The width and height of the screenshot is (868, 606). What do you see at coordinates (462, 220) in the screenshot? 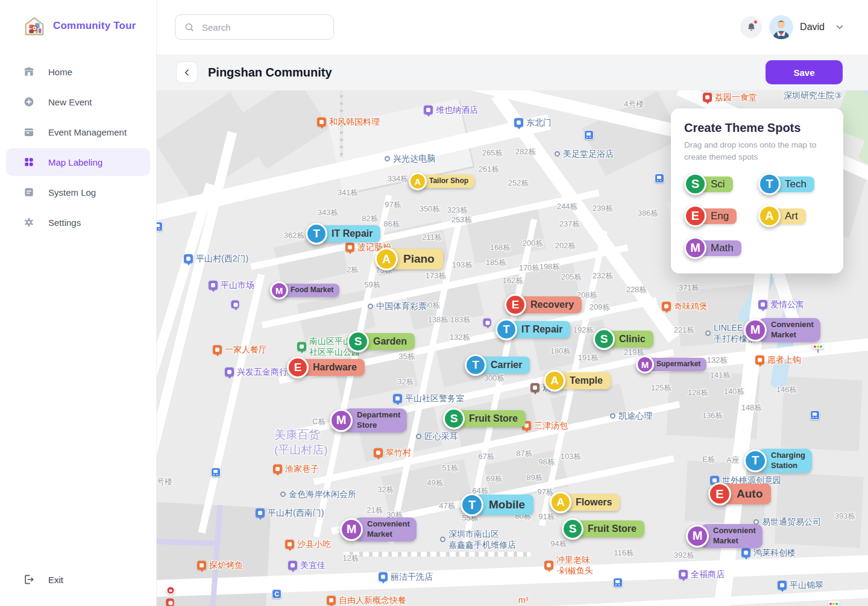
I see `building-label: 253栋` at bounding box center [462, 220].